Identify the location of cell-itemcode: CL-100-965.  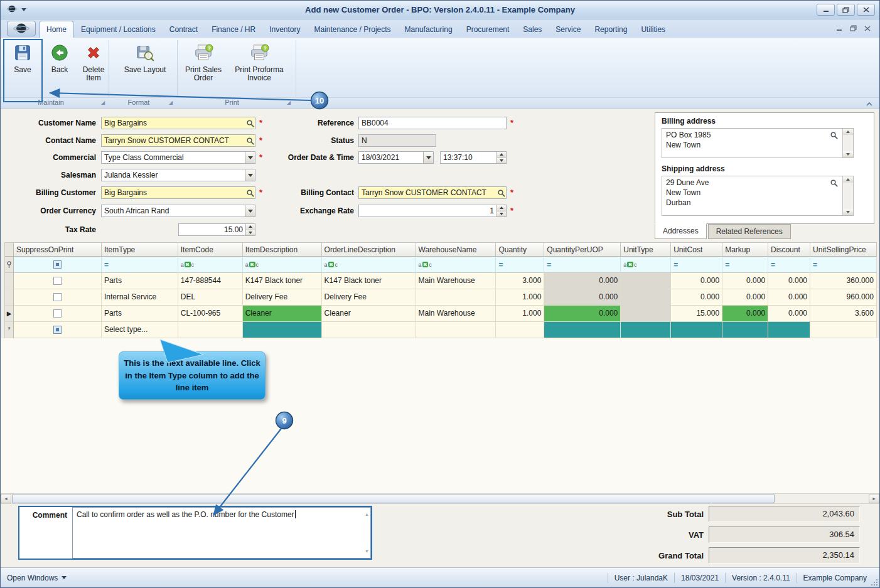
(211, 314).